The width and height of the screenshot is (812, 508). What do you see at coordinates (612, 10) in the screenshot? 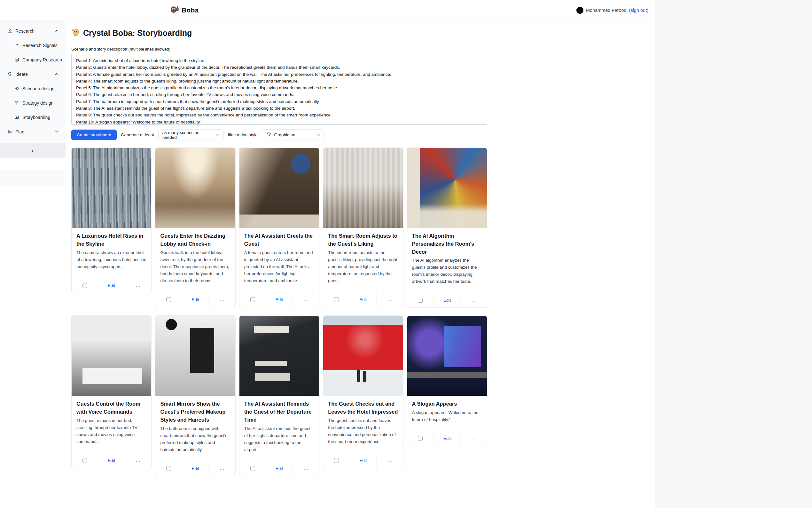
I see `user-box: Mohammed Farooq (sign out)` at bounding box center [612, 10].